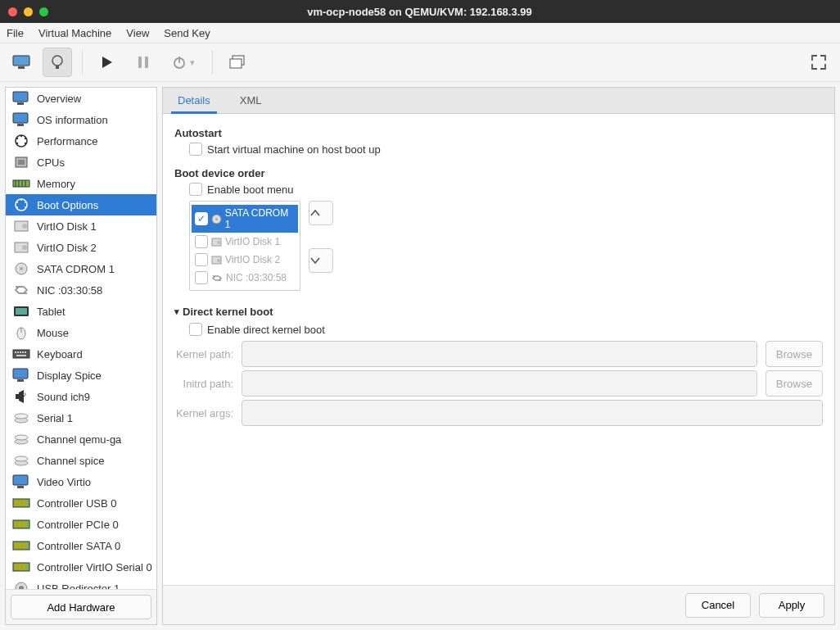  I want to click on cancel-button: Cancel, so click(718, 605).